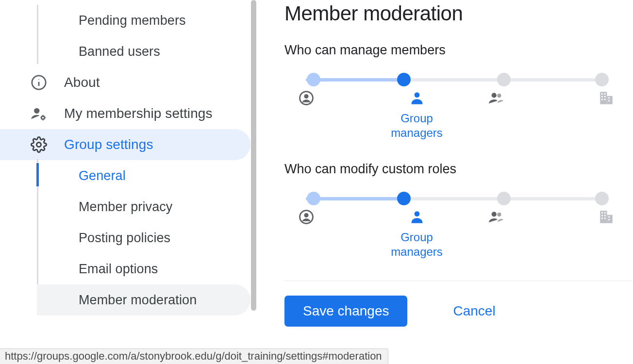  What do you see at coordinates (39, 145) in the screenshot?
I see `gear-icon` at bounding box center [39, 145].